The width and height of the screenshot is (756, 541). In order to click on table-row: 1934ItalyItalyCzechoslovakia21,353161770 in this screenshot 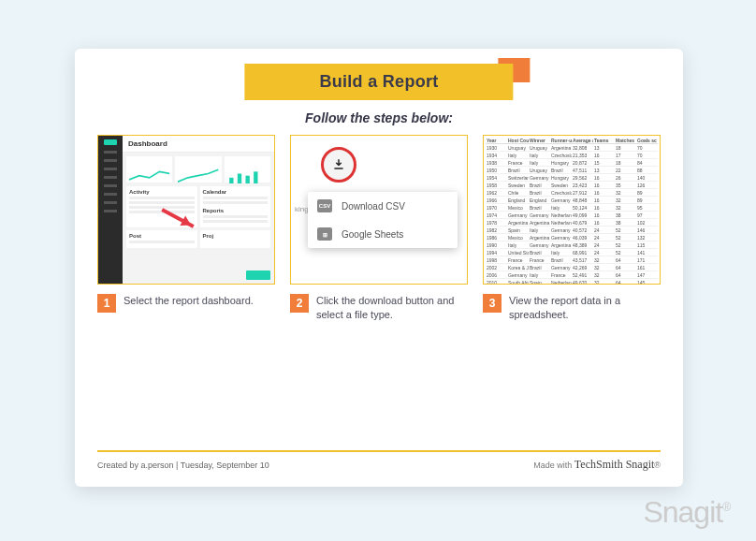, I will do `click(572, 155)`.